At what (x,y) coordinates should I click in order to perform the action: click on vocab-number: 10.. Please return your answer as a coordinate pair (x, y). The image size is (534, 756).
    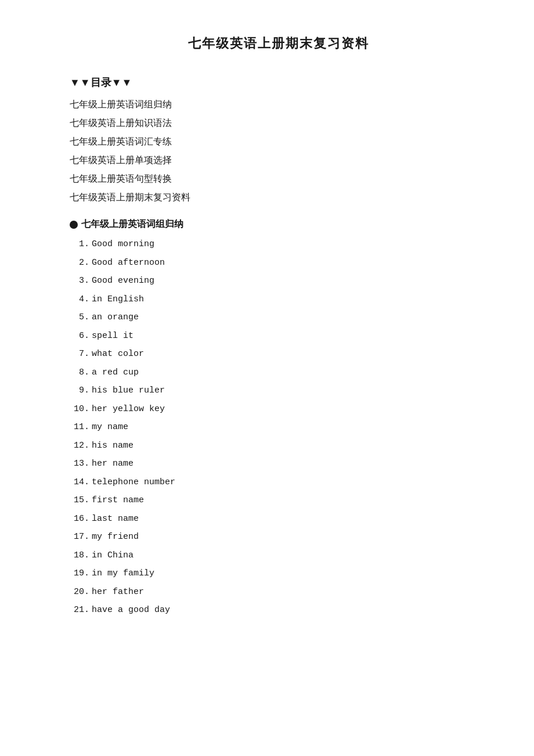
    Looking at the image, I should click on (80, 409).